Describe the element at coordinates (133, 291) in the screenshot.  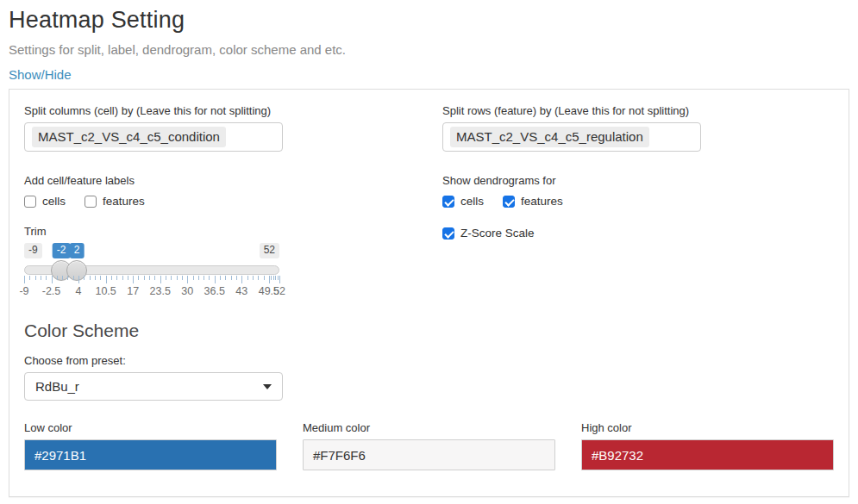
I see `slider-grid-label: 17` at that location.